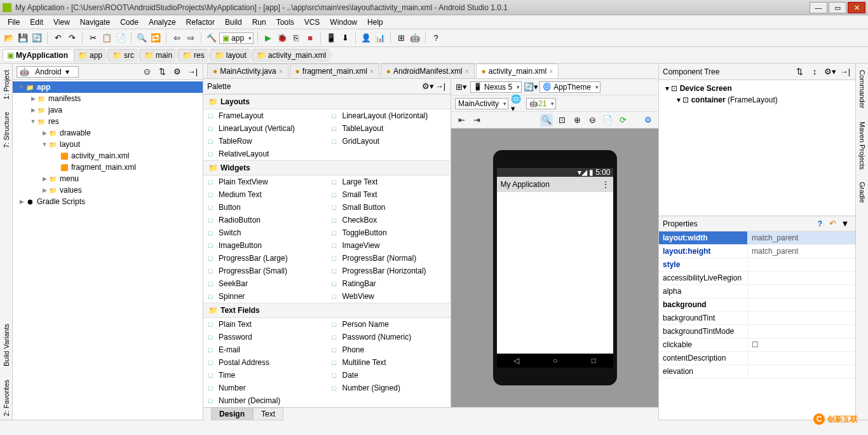  What do you see at coordinates (296, 38) in the screenshot?
I see `attach-icon: ⎘` at bounding box center [296, 38].